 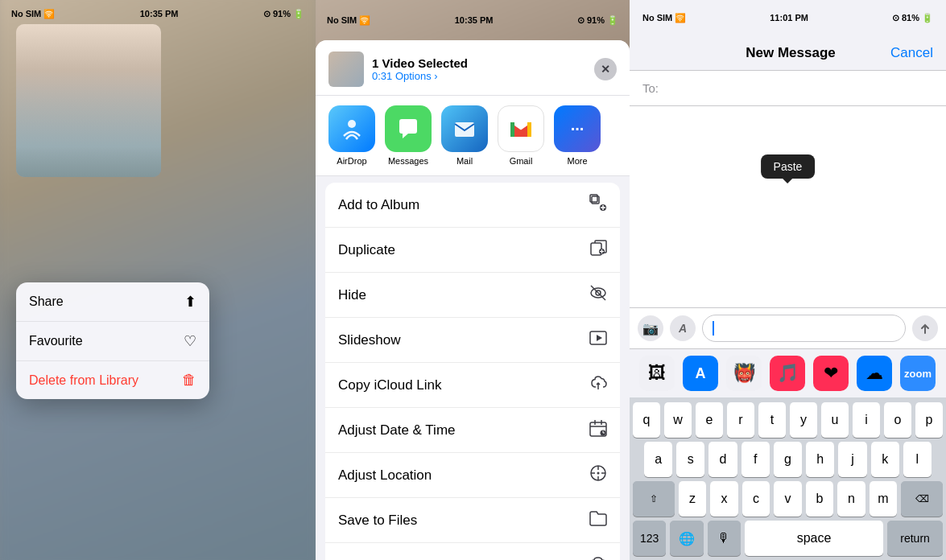 What do you see at coordinates (521, 135) in the screenshot?
I see `share-app-gmail: Gmail` at bounding box center [521, 135].